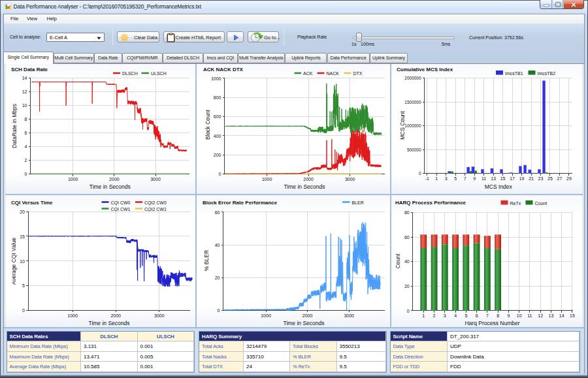  I want to click on svg-text: 200, so click(218, 155).